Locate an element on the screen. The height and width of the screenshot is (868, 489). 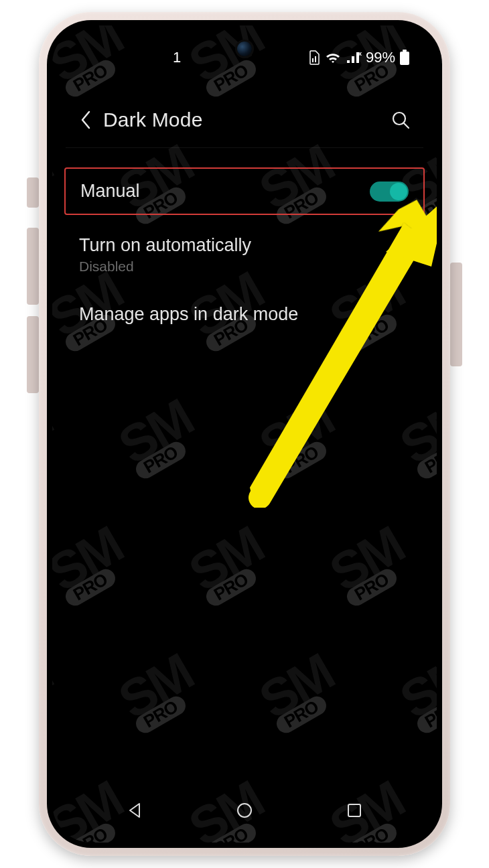
wifi-icon is located at coordinates (333, 58).